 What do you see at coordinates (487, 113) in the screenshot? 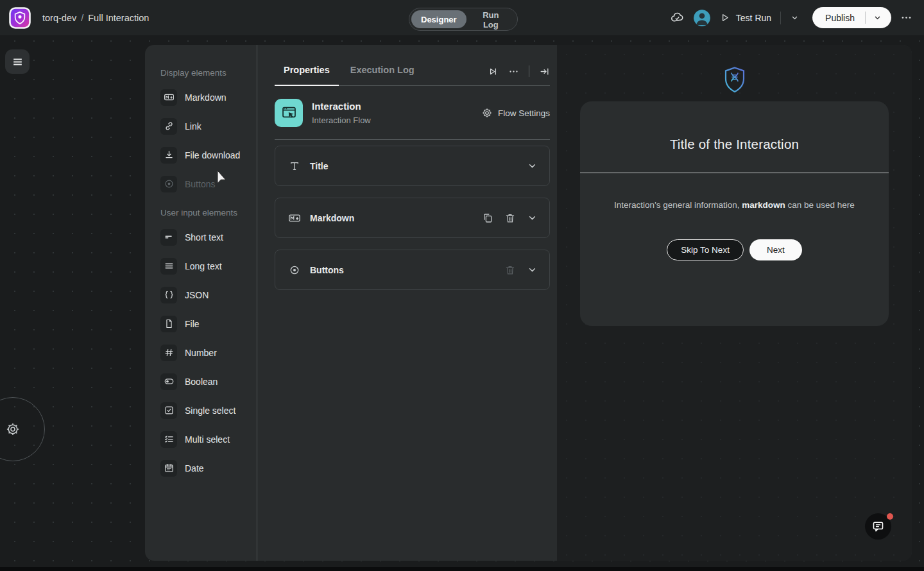
I see `gear-icon` at bounding box center [487, 113].